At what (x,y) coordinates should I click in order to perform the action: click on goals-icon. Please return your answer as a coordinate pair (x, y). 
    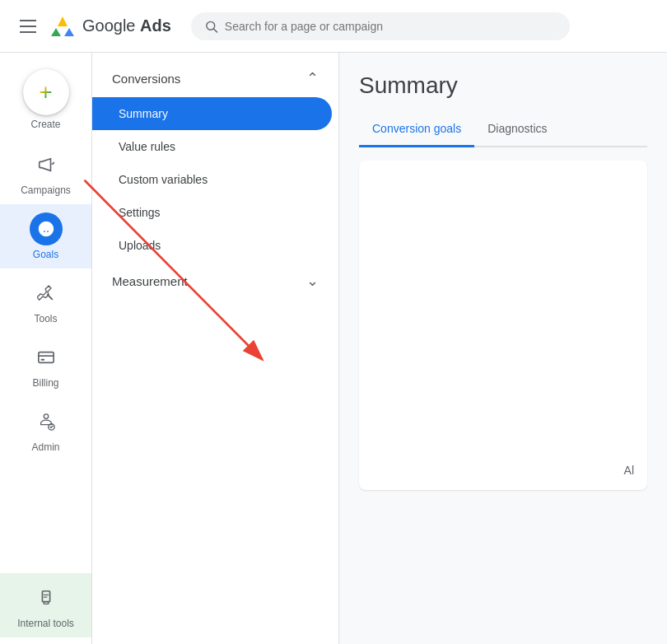
    Looking at the image, I should click on (46, 229).